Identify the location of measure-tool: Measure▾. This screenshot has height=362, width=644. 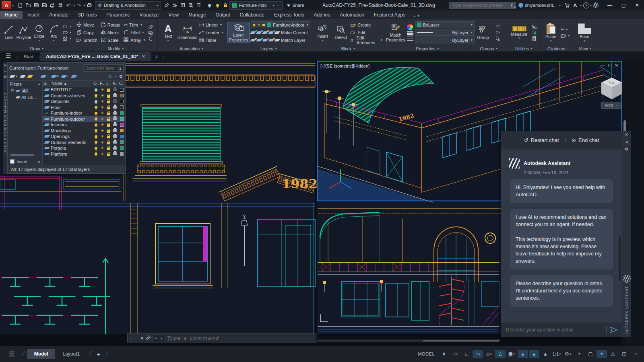
(519, 32).